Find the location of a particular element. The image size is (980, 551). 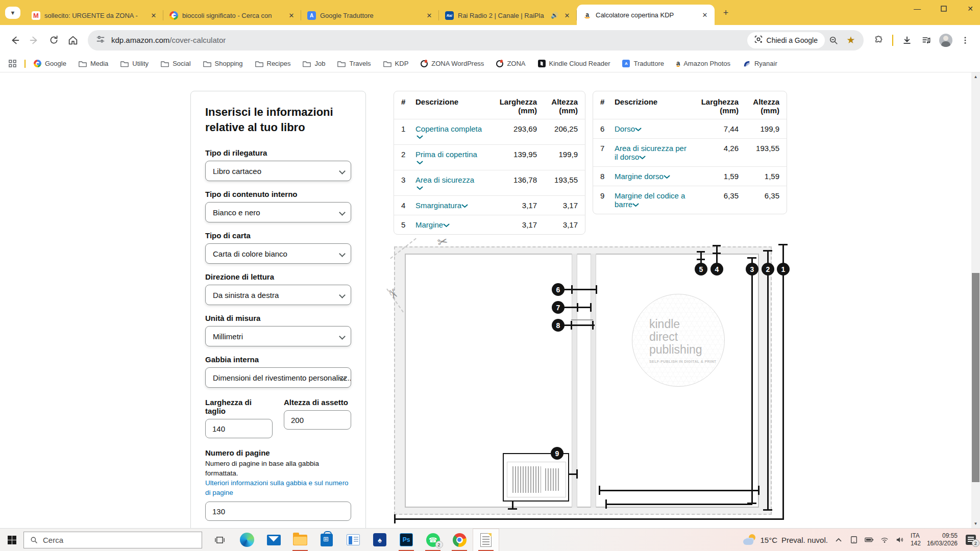

taskbar-mail is located at coordinates (274, 540).